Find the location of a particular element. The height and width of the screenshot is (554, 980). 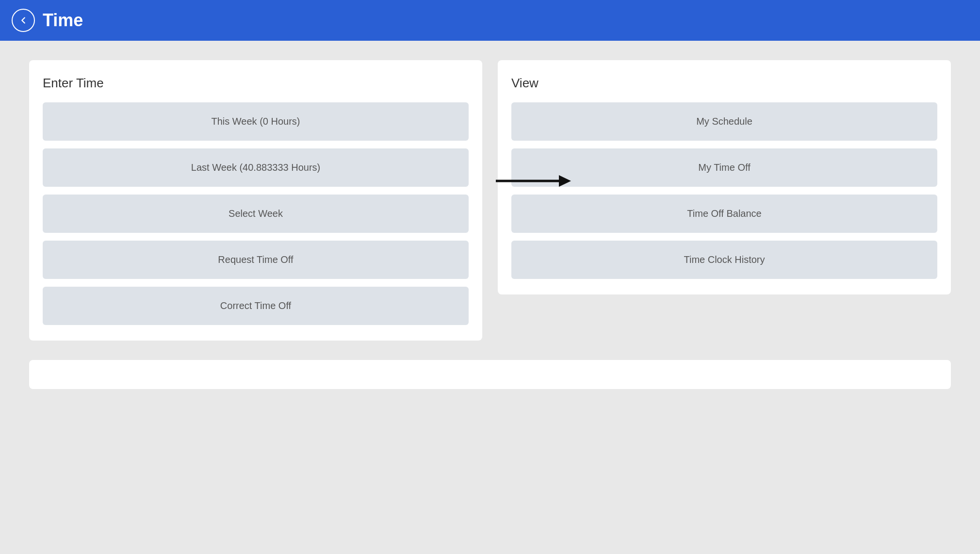

last-week-button: Last Week (40.883333 Hours) is located at coordinates (256, 168).